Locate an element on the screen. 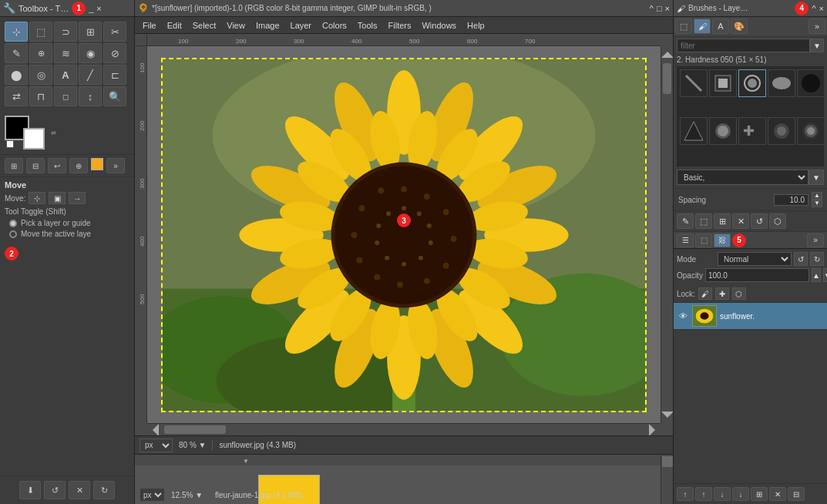  option4-btn: ⊕ is located at coordinates (79, 166).